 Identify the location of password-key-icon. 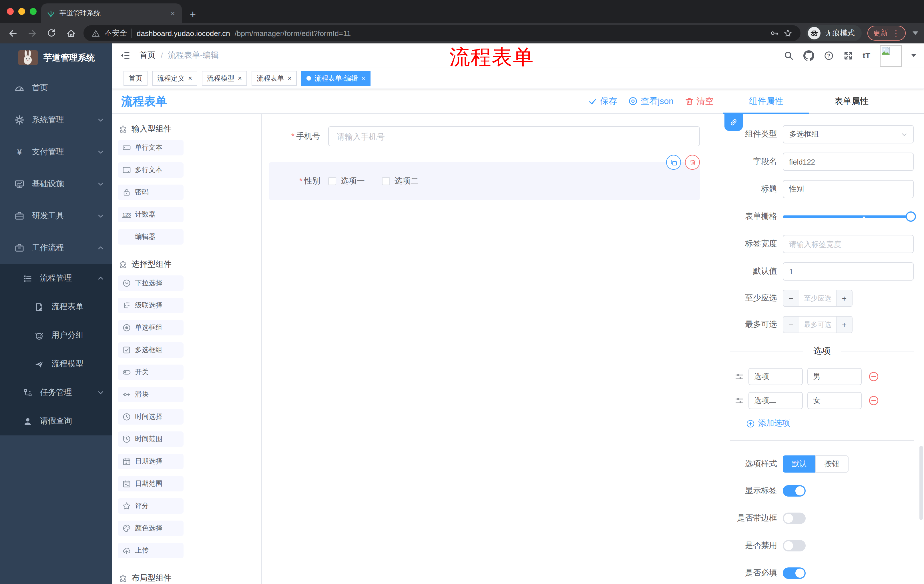
(774, 33).